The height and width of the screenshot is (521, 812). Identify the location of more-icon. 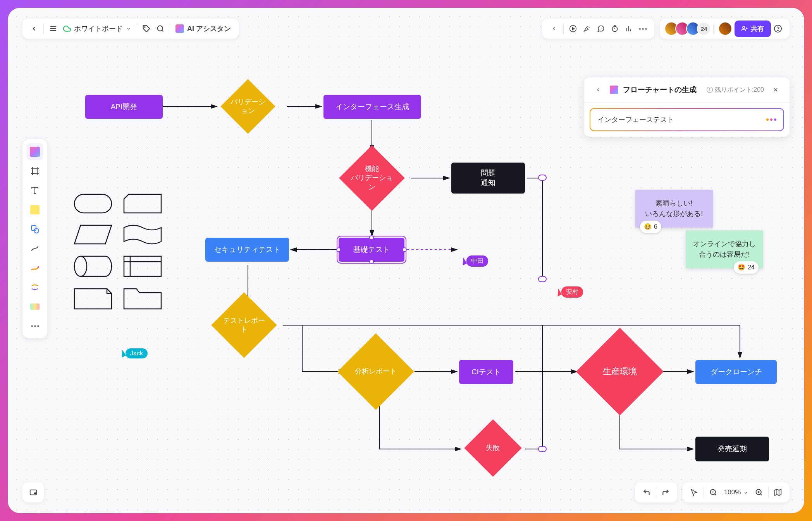
(35, 326).